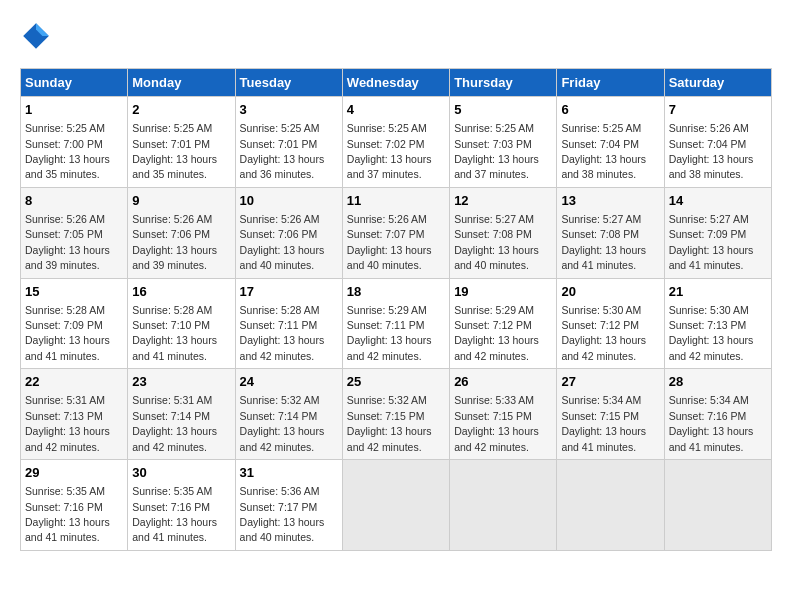  I want to click on column-header-saturday: Saturday, so click(718, 83).